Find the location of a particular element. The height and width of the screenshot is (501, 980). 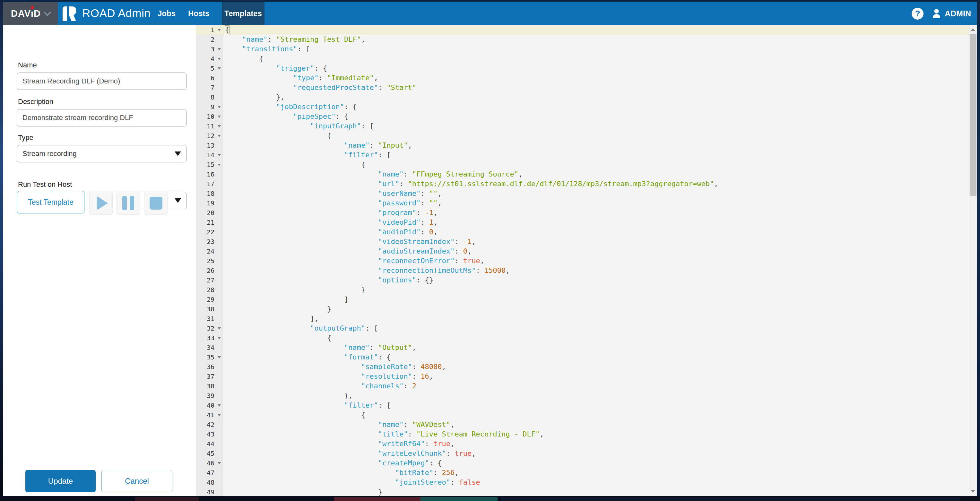

nav-item-jobs: Jobs is located at coordinates (167, 14).